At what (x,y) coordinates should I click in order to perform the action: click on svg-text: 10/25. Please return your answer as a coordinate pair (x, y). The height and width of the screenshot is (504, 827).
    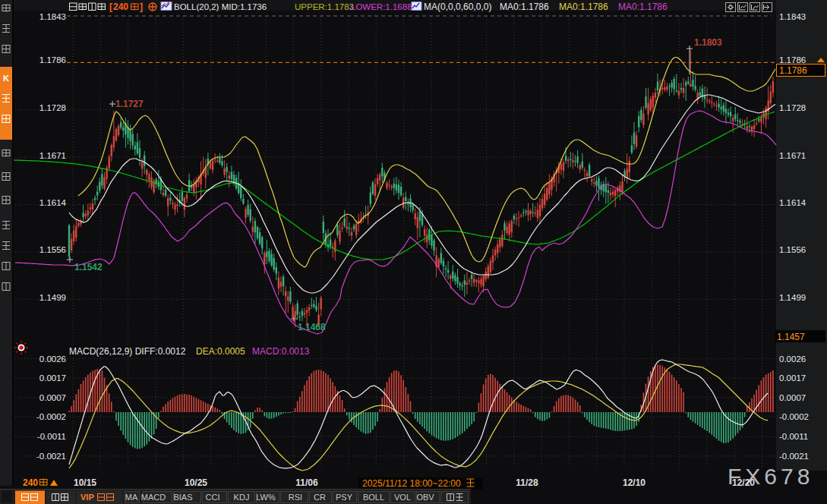
    Looking at the image, I should click on (196, 483).